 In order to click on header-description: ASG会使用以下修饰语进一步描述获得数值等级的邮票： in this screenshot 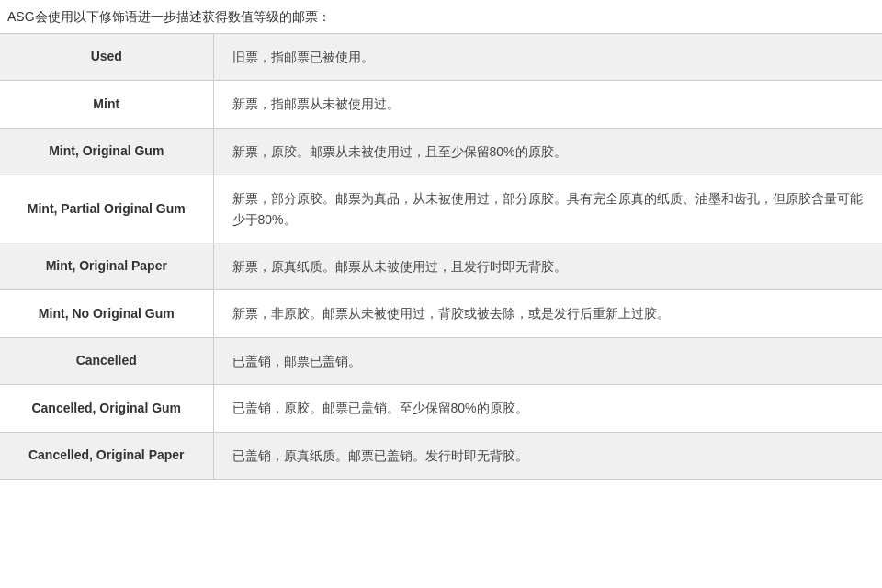, I will do `click(441, 17)`.